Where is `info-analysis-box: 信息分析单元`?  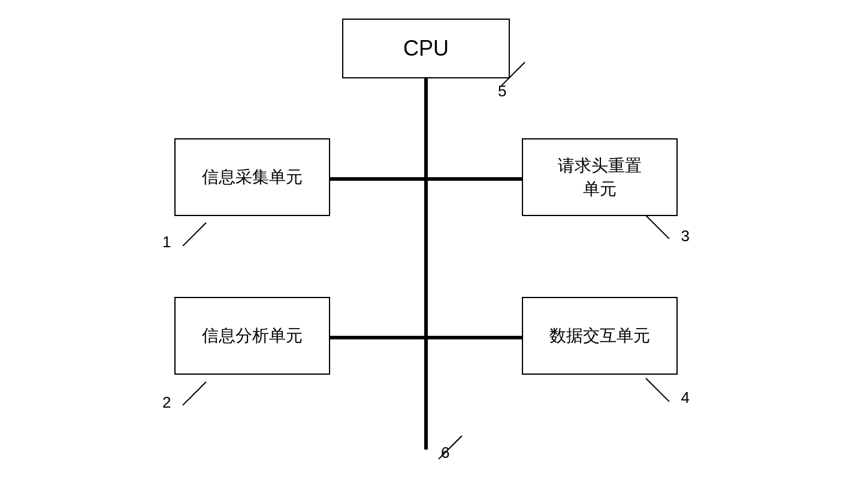 info-analysis-box: 信息分析单元 is located at coordinates (252, 336).